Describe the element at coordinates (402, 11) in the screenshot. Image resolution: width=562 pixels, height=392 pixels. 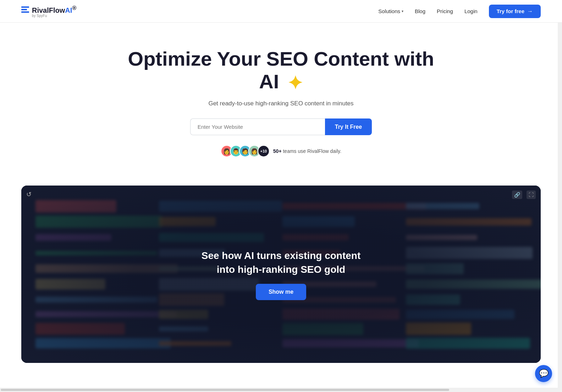
I see `solutions-chevron-icon: ▾` at that location.